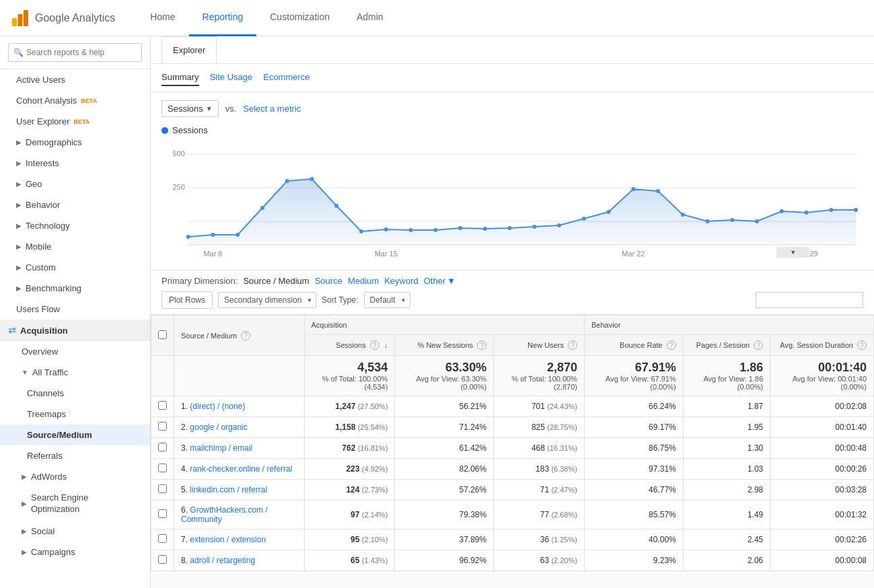 The height and width of the screenshot is (588, 874). Describe the element at coordinates (370, 18) in the screenshot. I see `nav-admin: Admin` at that location.